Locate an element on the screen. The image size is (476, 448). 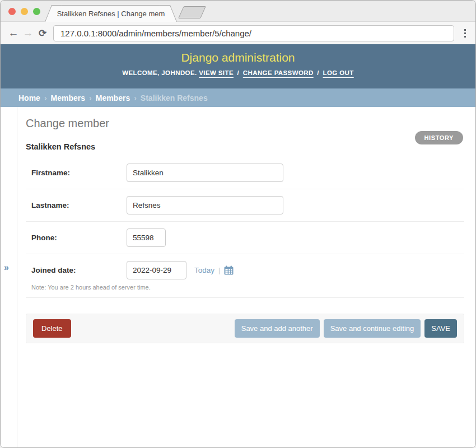
window-controls is located at coordinates (25, 11).